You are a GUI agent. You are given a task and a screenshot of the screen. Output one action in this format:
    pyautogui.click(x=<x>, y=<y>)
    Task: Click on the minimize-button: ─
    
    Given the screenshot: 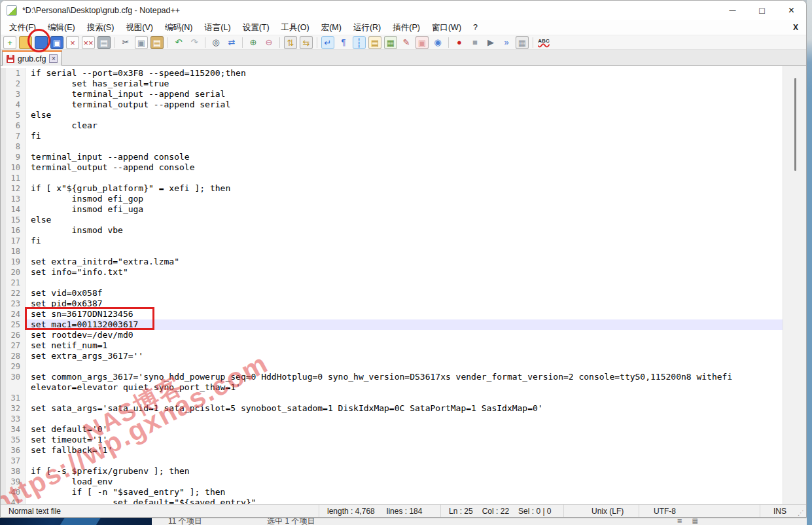 What is the action you would take?
    pyautogui.click(x=733, y=10)
    